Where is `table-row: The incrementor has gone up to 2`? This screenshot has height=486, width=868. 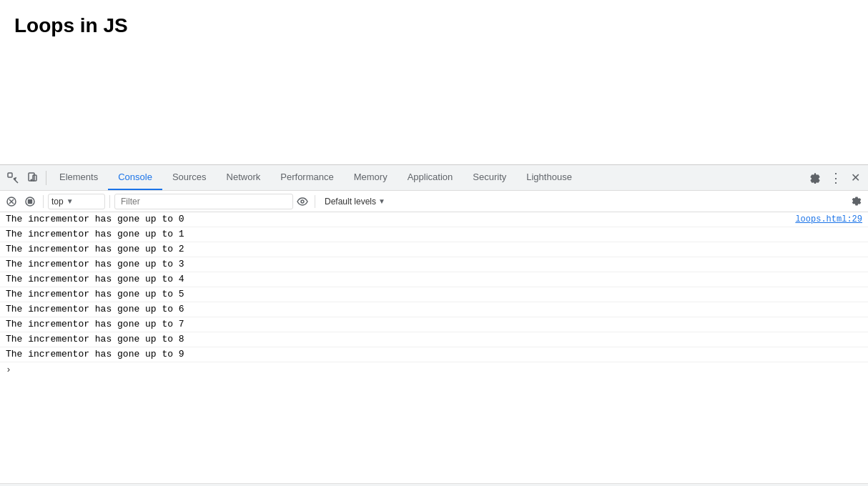
table-row: The incrementor has gone up to 2 is located at coordinates (434, 250).